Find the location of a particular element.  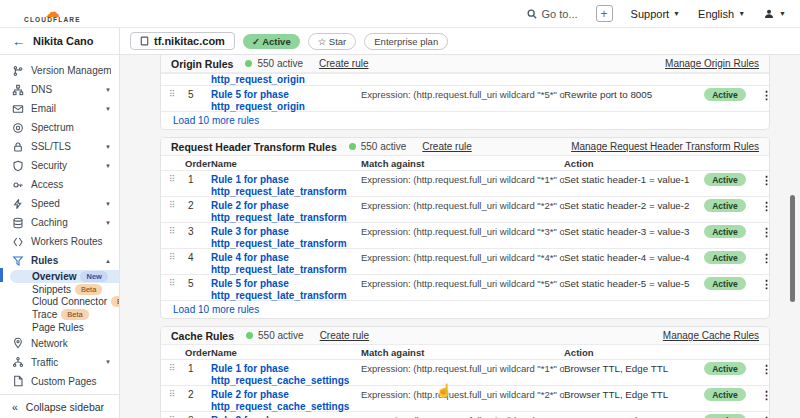

plan-badge: Enterprise plan is located at coordinates (406, 42).